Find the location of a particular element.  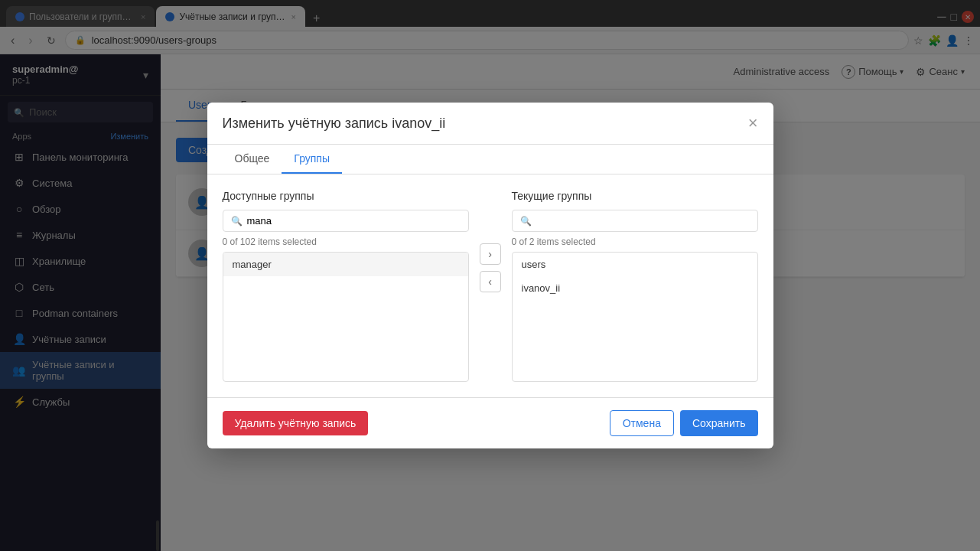

modal-tabs: Общее Группы is located at coordinates (490, 159).